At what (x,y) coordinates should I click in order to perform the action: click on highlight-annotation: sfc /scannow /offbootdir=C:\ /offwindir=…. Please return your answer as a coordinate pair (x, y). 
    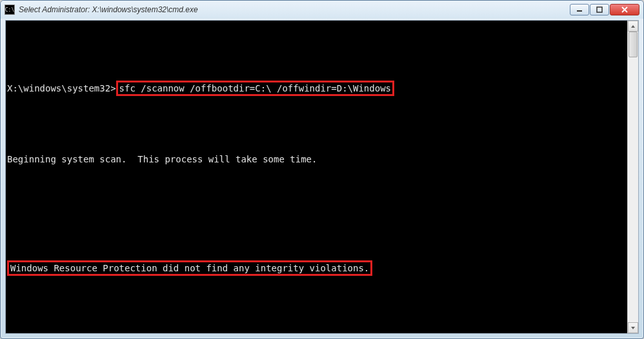
    Looking at the image, I should click on (256, 88).